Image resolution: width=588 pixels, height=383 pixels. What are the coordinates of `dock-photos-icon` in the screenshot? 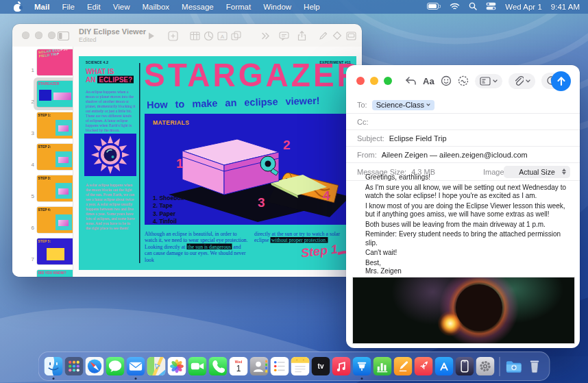 It's located at (177, 366).